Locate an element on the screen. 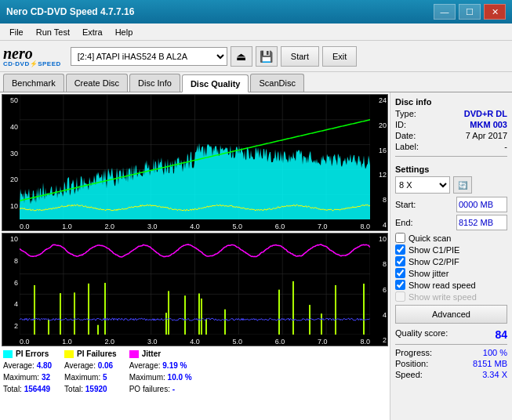  tab-benchmark: Benchmark is located at coordinates (34, 83).